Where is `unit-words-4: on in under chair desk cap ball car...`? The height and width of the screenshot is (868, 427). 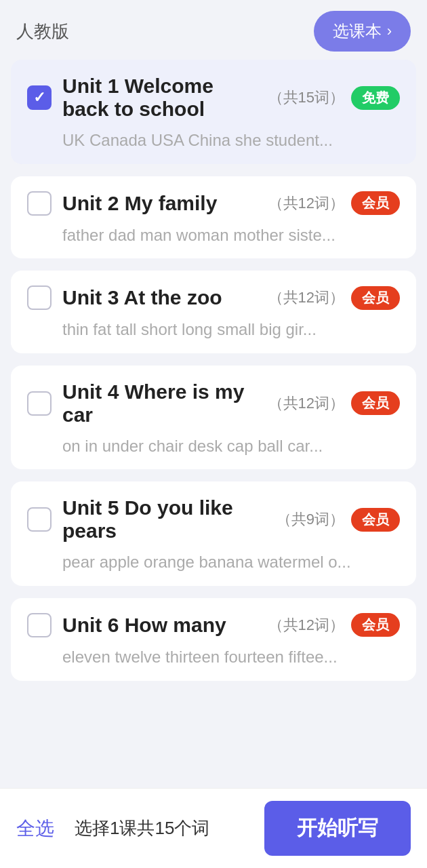
unit-words-4: on in under chair desk cap ball car... is located at coordinates (214, 446).